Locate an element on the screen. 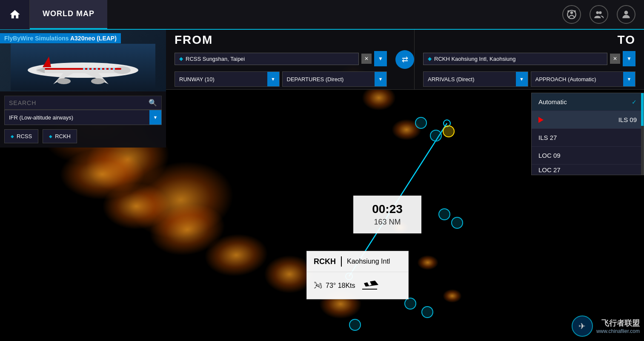 Image resolution: width=644 pixels, height=341 pixels. arrivals-chevron: ▼ is located at coordinates (522, 79).